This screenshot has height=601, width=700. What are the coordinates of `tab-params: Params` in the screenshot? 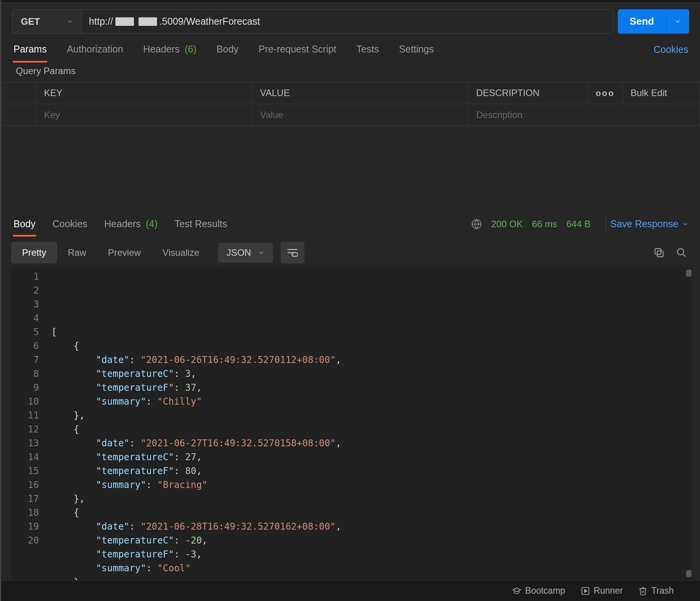 It's located at (30, 49).